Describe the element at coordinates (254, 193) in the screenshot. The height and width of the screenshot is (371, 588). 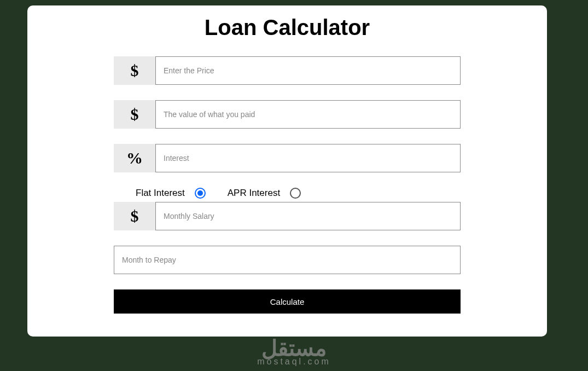
I see `apr-interest-label: APR Interest` at that location.